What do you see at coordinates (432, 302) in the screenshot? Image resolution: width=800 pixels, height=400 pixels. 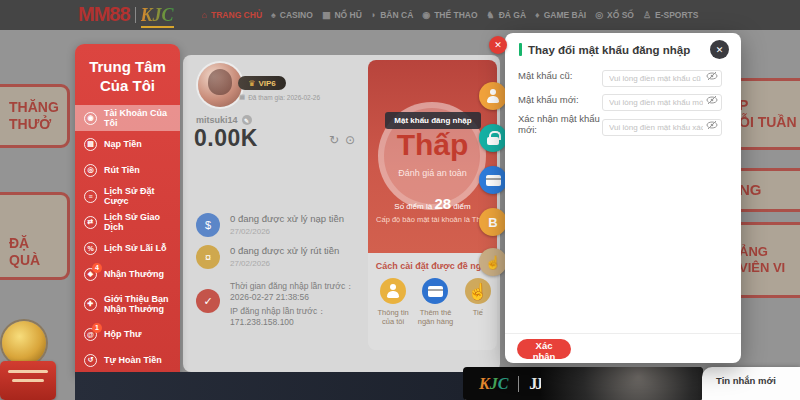 I see `security-suggestions: Cách cài đặt được đề nghị Thông tin của …` at bounding box center [432, 302].